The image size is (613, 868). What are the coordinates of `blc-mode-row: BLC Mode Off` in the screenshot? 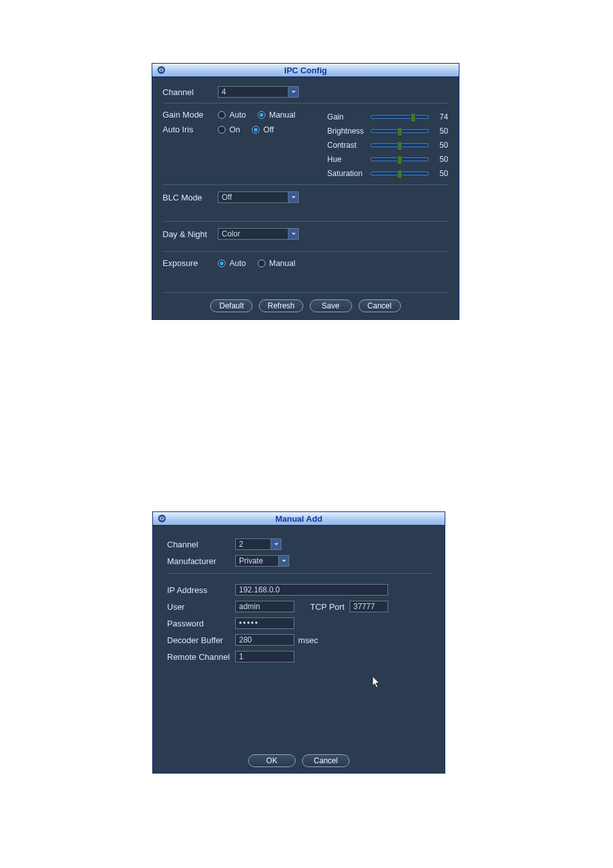 It's located at (306, 197).